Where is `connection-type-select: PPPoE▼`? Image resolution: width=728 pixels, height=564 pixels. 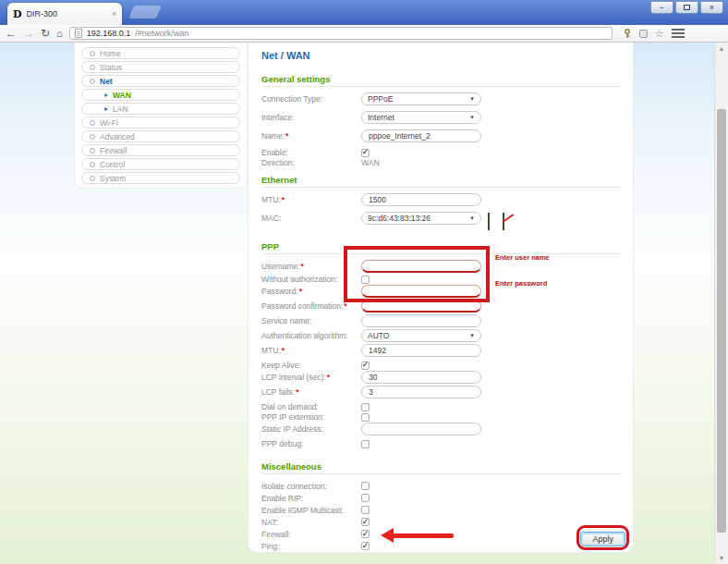
connection-type-select: PPPoE▼ is located at coordinates (421, 99).